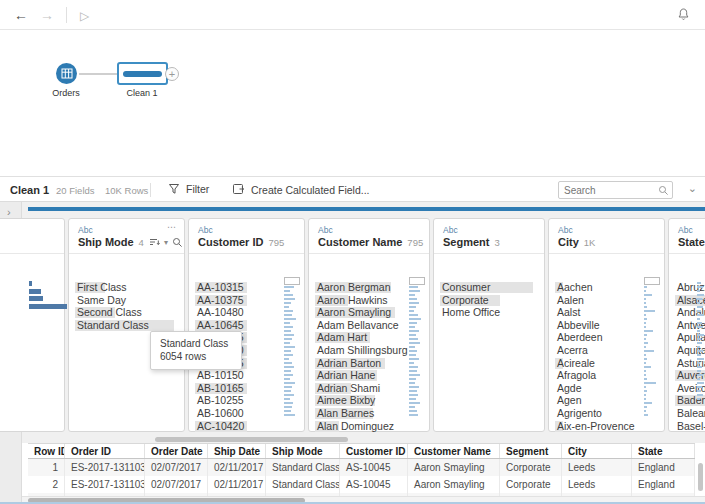 The image size is (705, 504). Describe the element at coordinates (126, 288) in the screenshot. I see `field-value: First Class` at that location.